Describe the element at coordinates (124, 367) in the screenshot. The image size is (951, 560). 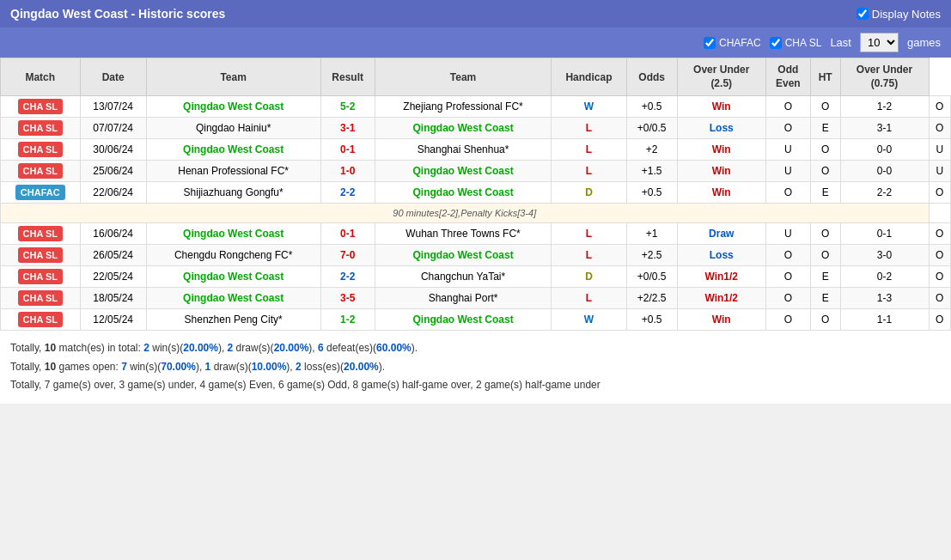
I see `summary-open-wins: 7` at that location.